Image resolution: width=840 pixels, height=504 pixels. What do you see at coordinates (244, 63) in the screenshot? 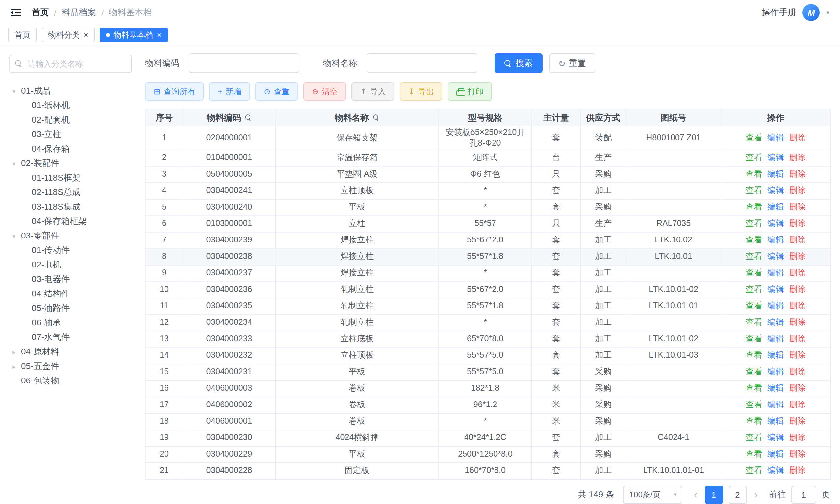
I see `material-code-input` at bounding box center [244, 63].